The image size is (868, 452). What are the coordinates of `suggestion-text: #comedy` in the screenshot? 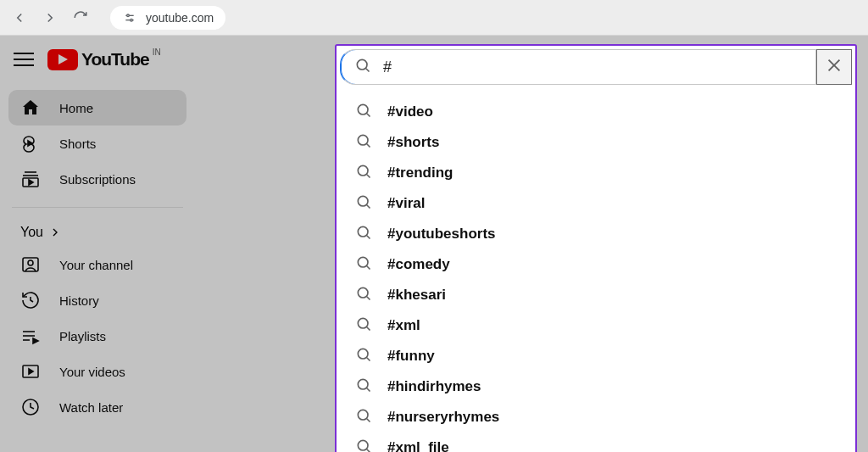 It's located at (419, 265).